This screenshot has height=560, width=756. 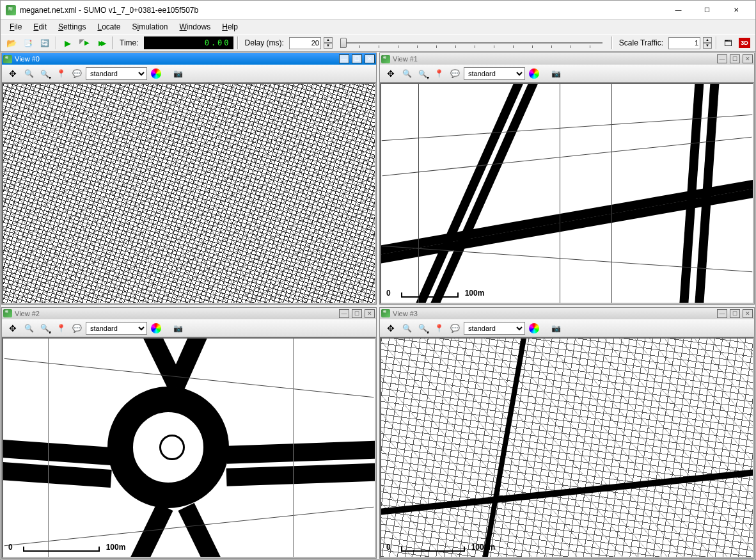 What do you see at coordinates (567, 59) in the screenshot?
I see `view-titlebar-1: View #1 — ☐ ✕` at bounding box center [567, 59].